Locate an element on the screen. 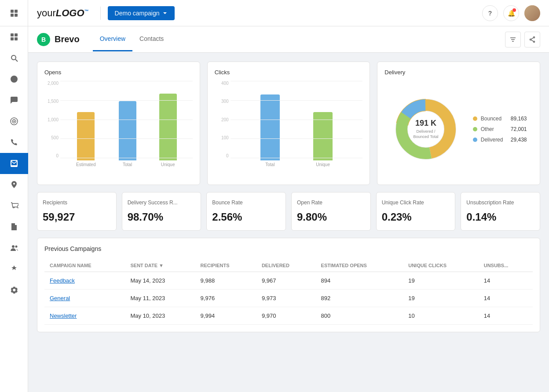 The image size is (549, 392). legend-other-label: Other is located at coordinates (494, 129).